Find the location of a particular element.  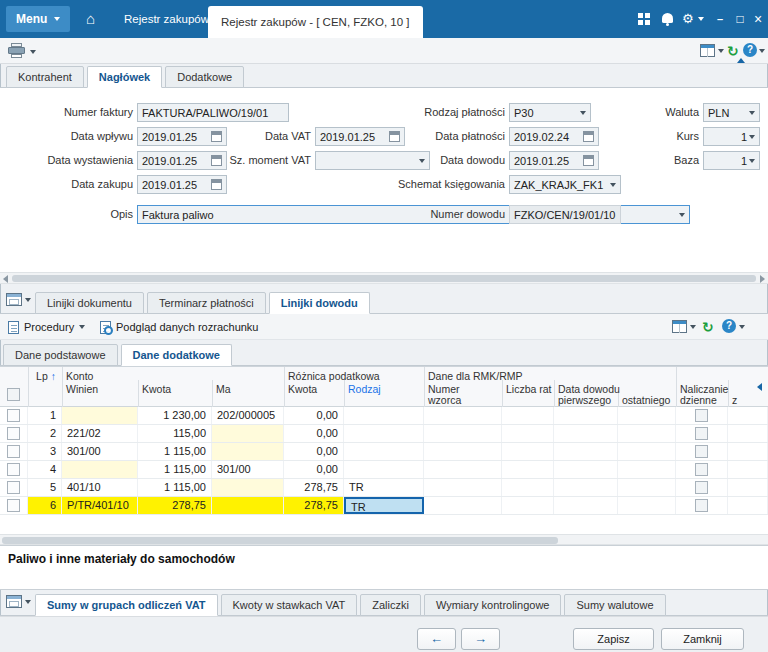

cell-winien: 301/00 is located at coordinates (100, 452).